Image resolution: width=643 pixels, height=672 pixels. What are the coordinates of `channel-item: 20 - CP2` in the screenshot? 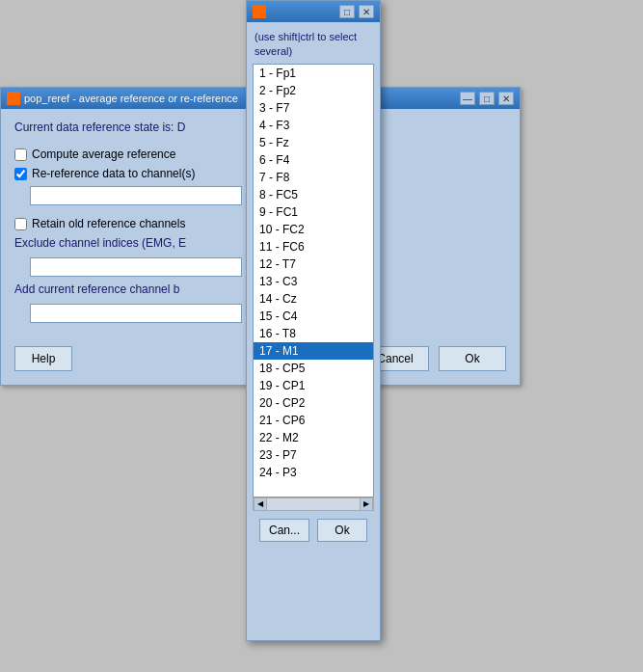 It's located at (313, 403).